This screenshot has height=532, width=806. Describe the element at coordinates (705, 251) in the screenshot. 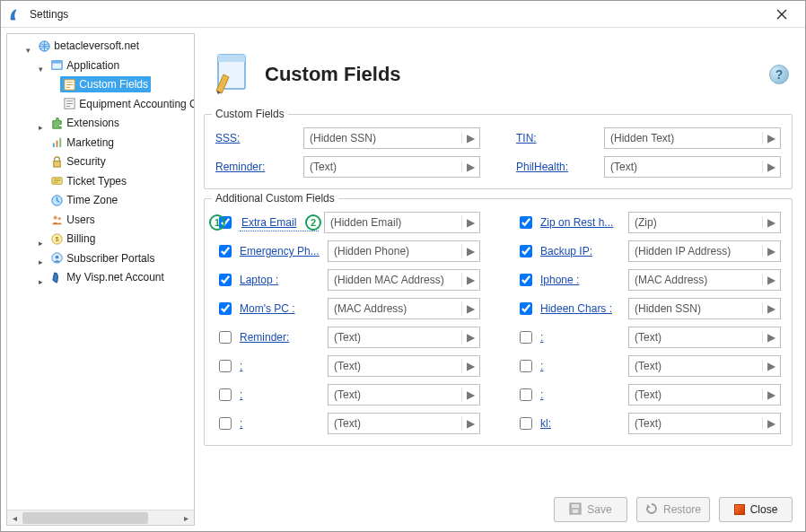

I see `field-type-select: (Hidden IP Address)▶` at that location.